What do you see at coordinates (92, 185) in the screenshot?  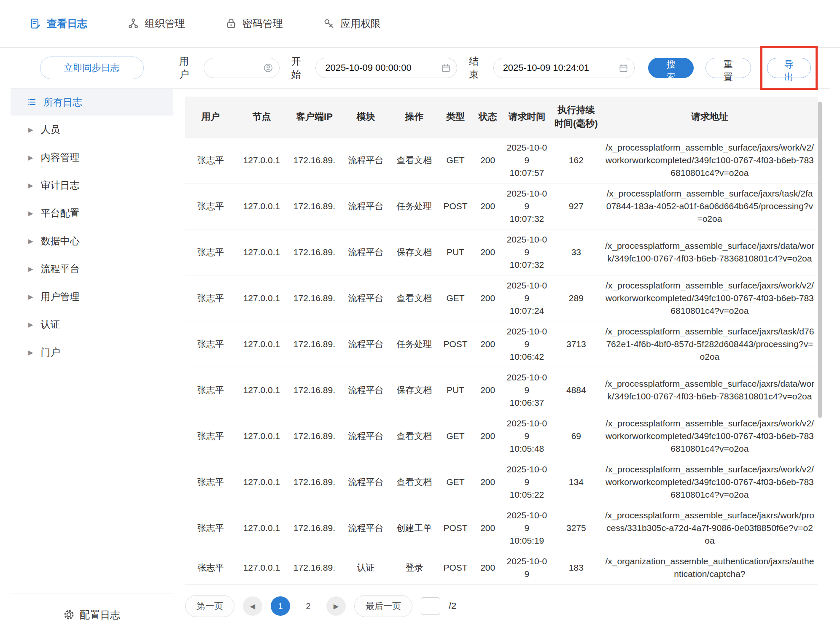 I see `sidebar-item: ▶审计日志` at bounding box center [92, 185].